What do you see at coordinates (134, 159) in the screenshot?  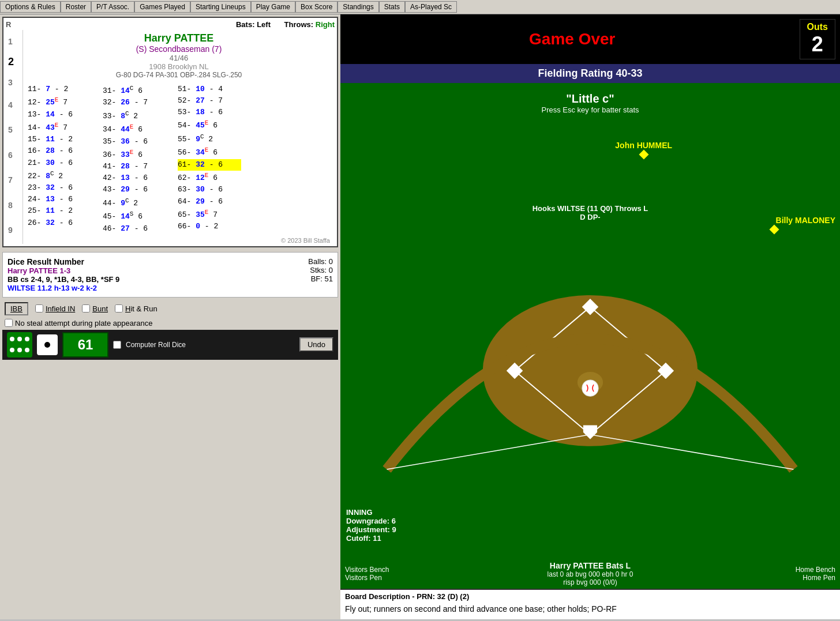 I see `dice-col-2: 31- 14C 6 32- 26 - 7 33- 8C 2 34- 44E 6 …` at bounding box center [134, 159].